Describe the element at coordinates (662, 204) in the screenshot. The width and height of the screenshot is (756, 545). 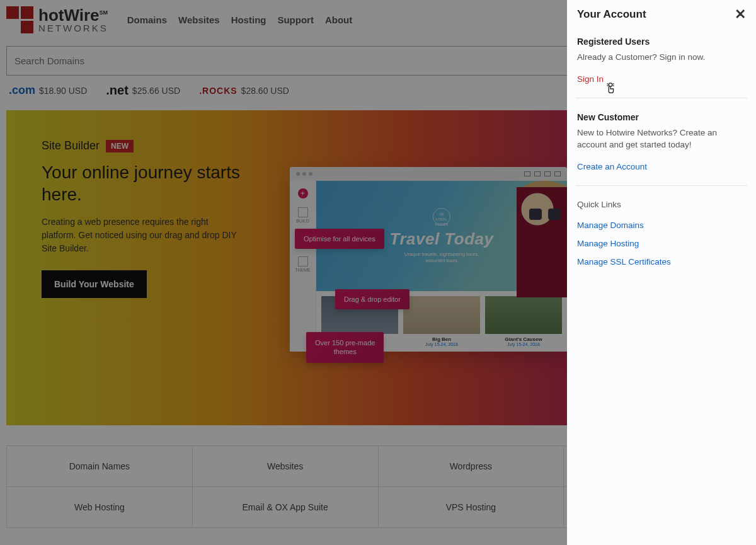
I see `quick-links-heading: Quick Links` at that location.